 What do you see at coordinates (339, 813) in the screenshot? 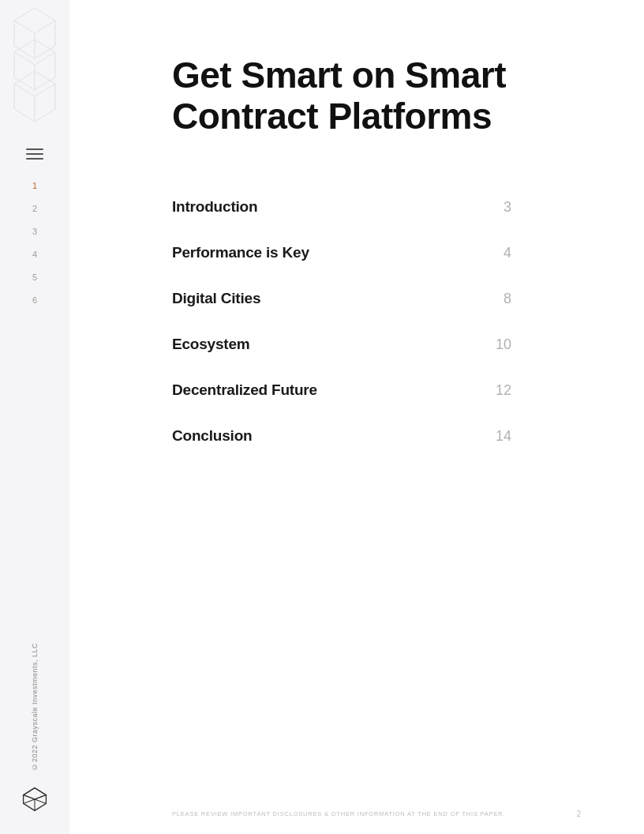
I see `footer-disclaimer: PLEASE REVIEW IMPORTANT DISCLOSURES & OT…` at bounding box center [339, 813].